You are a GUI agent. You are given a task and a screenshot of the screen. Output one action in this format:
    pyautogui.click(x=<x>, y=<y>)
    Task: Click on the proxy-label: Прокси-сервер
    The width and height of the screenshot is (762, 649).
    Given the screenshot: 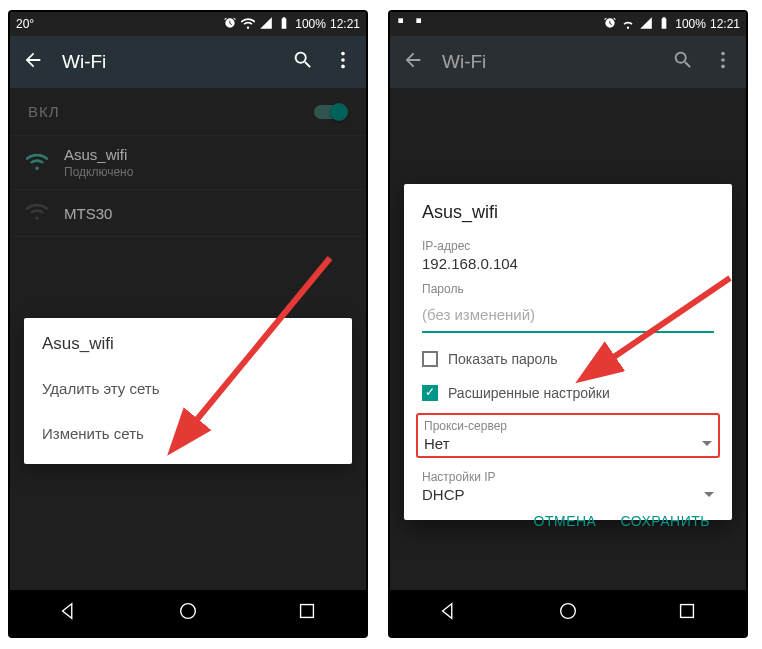 What is the action you would take?
    pyautogui.click(x=568, y=426)
    